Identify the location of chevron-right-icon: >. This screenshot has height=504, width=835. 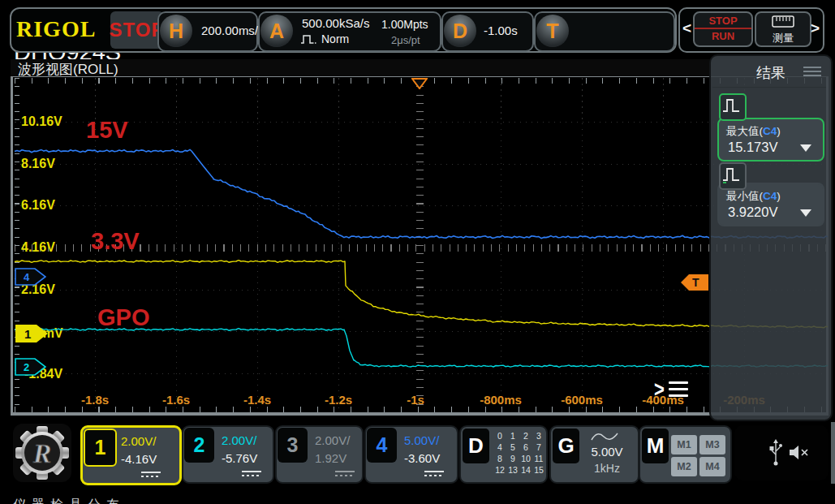
(659, 390).